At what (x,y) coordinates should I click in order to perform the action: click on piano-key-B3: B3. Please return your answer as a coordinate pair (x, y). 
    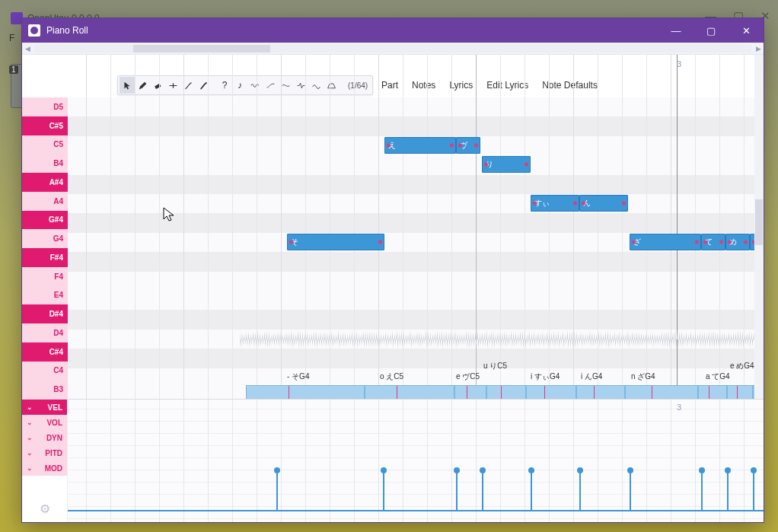
    Looking at the image, I should click on (45, 390).